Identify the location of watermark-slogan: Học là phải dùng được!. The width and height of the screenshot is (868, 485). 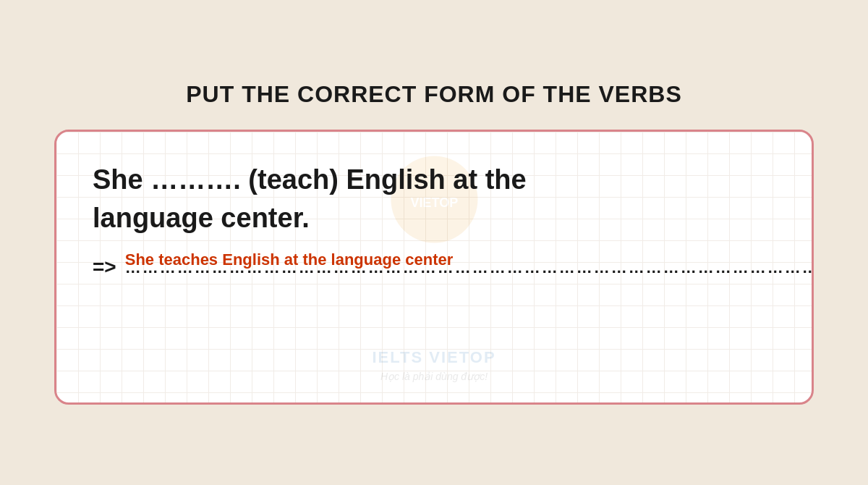
(434, 376).